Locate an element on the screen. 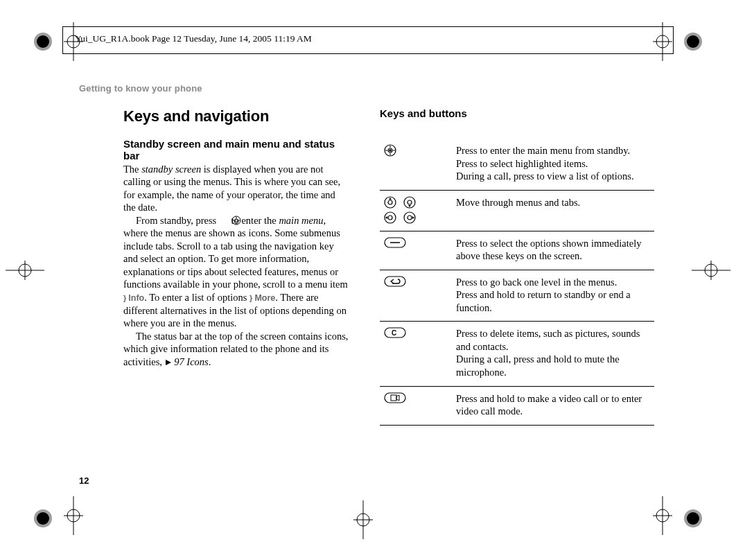 This screenshot has height=560, width=736. table-row: Press to select the options shown immedi… is located at coordinates (517, 250).